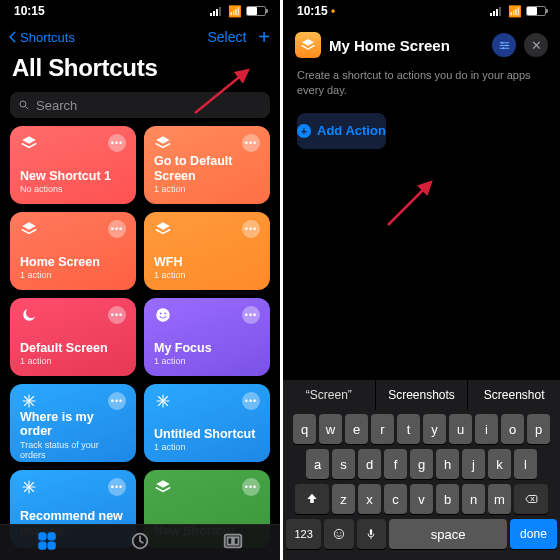 The image size is (560, 560). What do you see at coordinates (448, 464) in the screenshot?
I see `key-h: h` at bounding box center [448, 464].